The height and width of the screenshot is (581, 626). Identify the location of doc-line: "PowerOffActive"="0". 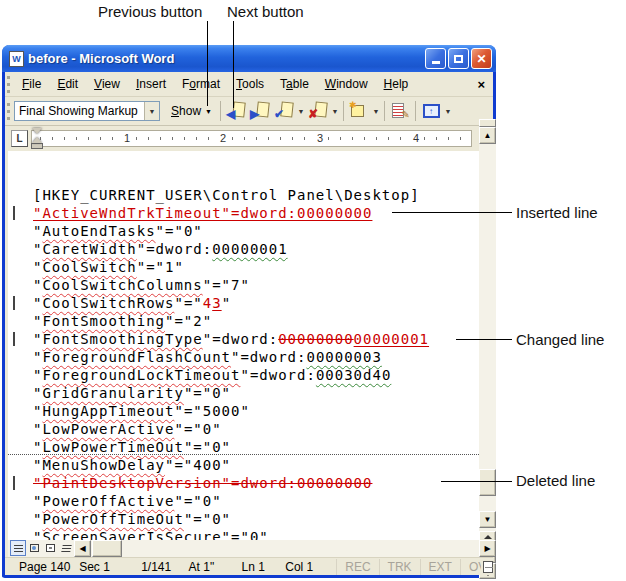
(253, 501).